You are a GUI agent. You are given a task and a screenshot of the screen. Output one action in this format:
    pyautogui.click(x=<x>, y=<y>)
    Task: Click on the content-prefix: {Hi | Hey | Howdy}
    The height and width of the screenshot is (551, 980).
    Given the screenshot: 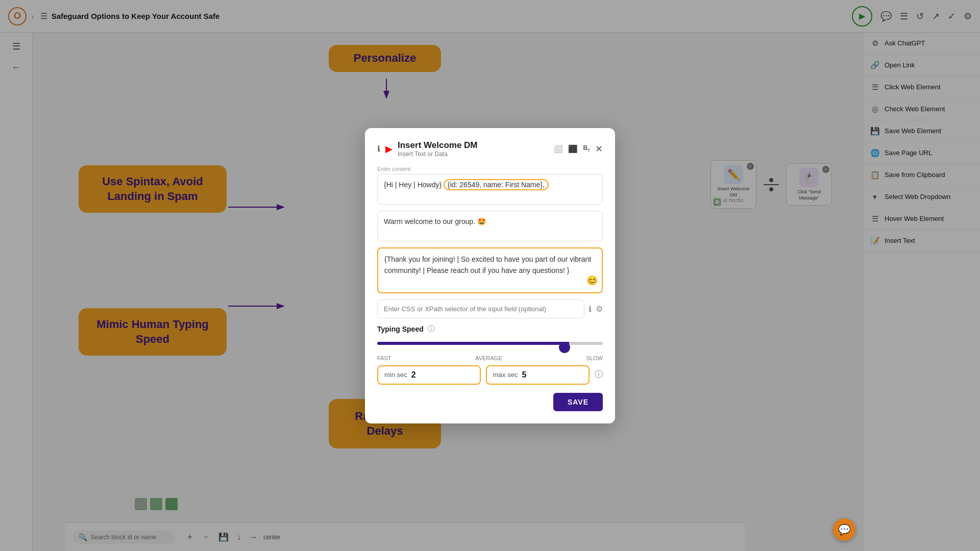 What is the action you would take?
    pyautogui.click(x=412, y=185)
    